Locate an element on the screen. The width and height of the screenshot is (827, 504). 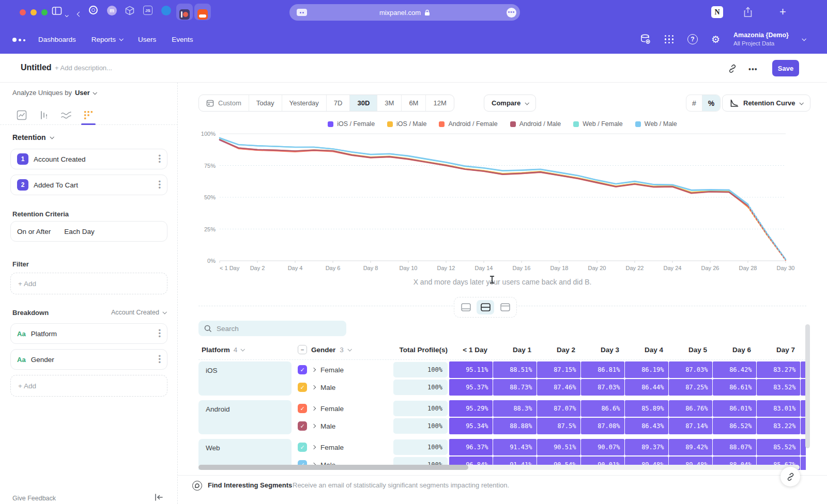
retention-step-1: 1 Account Created ••• is located at coordinates (89, 159).